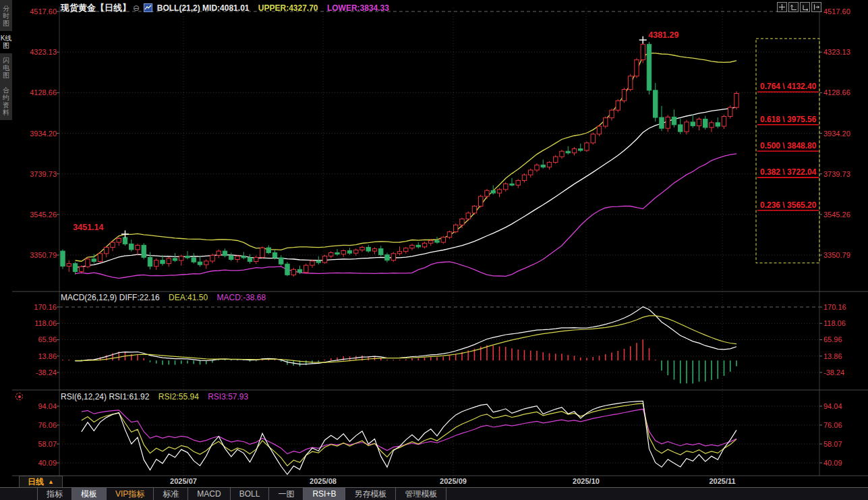 Image resolution: width=868 pixels, height=500 pixels. I want to click on period-button-label: 日线, so click(36, 482).